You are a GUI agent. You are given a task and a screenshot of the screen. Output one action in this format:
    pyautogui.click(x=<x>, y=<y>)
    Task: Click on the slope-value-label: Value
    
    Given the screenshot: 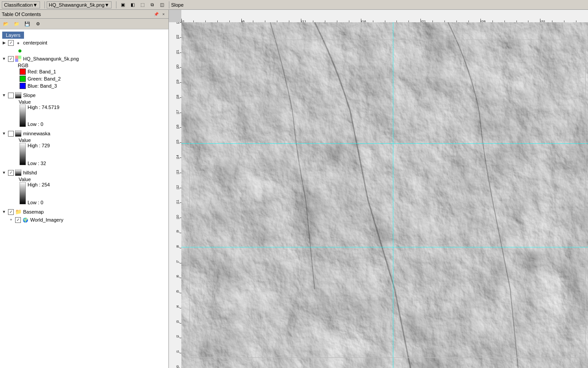 What is the action you would take?
    pyautogui.click(x=84, y=102)
    